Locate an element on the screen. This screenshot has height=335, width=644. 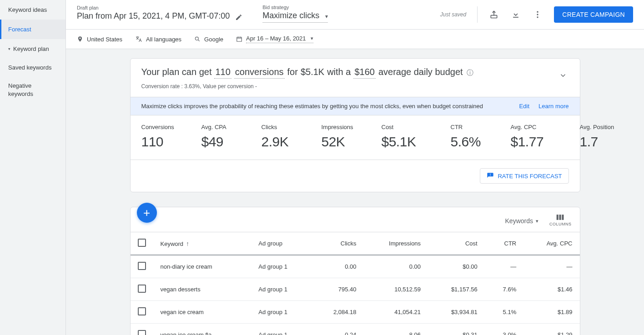
sidebar-item-keyword-ideas: Keyword ideas is located at coordinates (33, 10).